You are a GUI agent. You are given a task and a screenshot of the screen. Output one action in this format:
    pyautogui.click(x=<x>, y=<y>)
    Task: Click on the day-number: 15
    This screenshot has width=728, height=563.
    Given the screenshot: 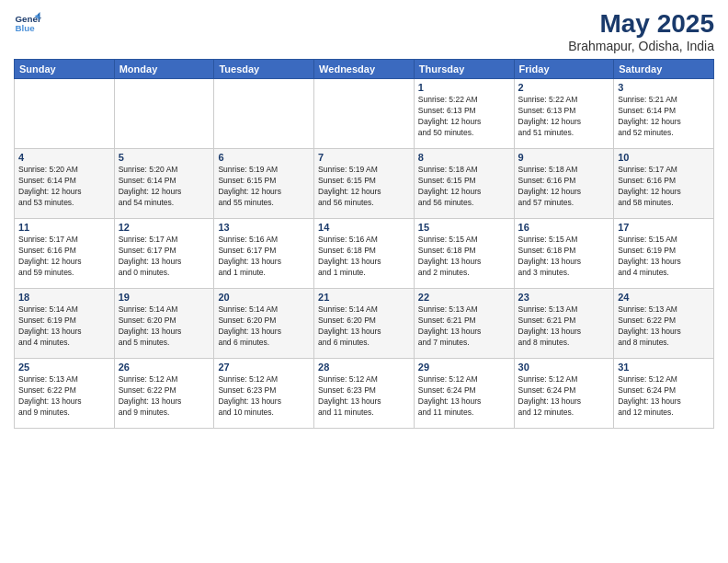 What is the action you would take?
    pyautogui.click(x=464, y=227)
    